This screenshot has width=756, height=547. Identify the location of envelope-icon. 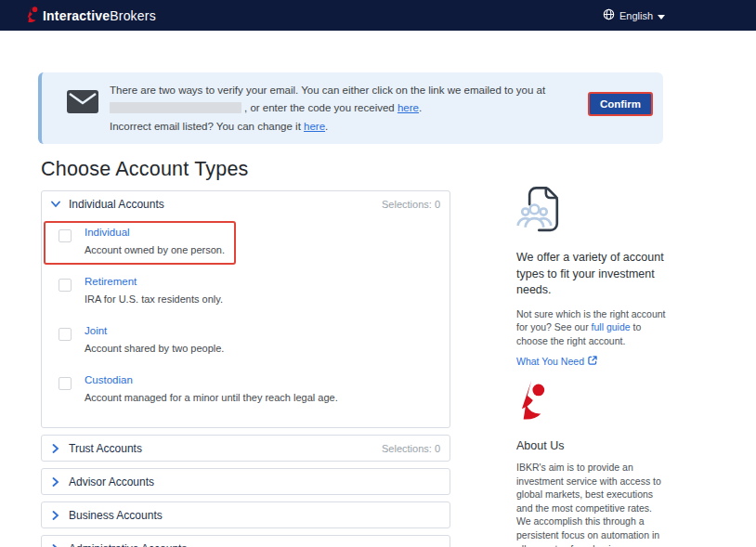
(83, 109).